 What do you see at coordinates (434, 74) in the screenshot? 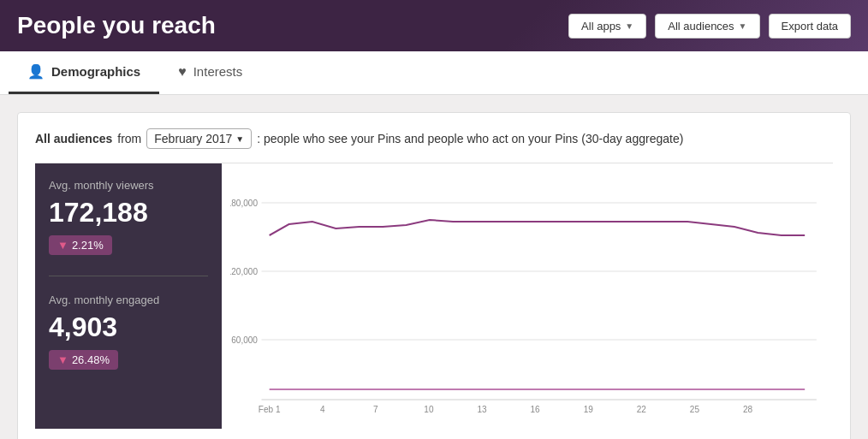
I see `tabs-bar: 👤 Demographics ♥ Interests` at bounding box center [434, 74].